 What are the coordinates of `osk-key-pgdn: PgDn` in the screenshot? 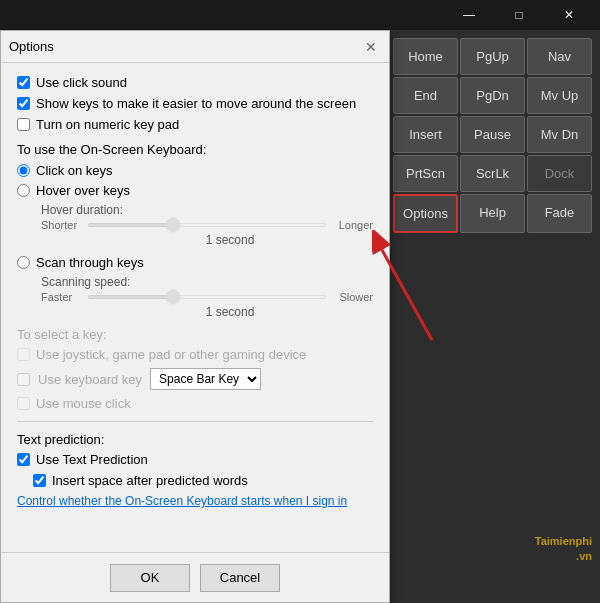 It's located at (492, 96).